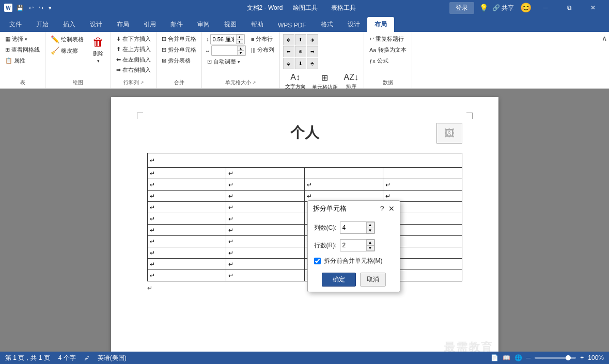 Image resolution: width=609 pixels, height=364 pixels. What do you see at coordinates (313, 40) in the screenshot?
I see `align-top-right: ⬗` at bounding box center [313, 40].